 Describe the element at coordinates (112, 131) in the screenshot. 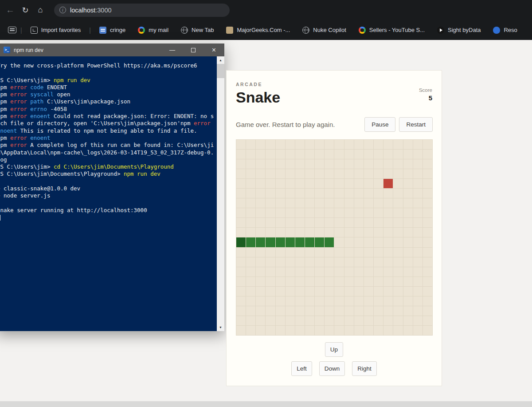

I see `terminal-line: enoent This is related to npm not being …` at that location.